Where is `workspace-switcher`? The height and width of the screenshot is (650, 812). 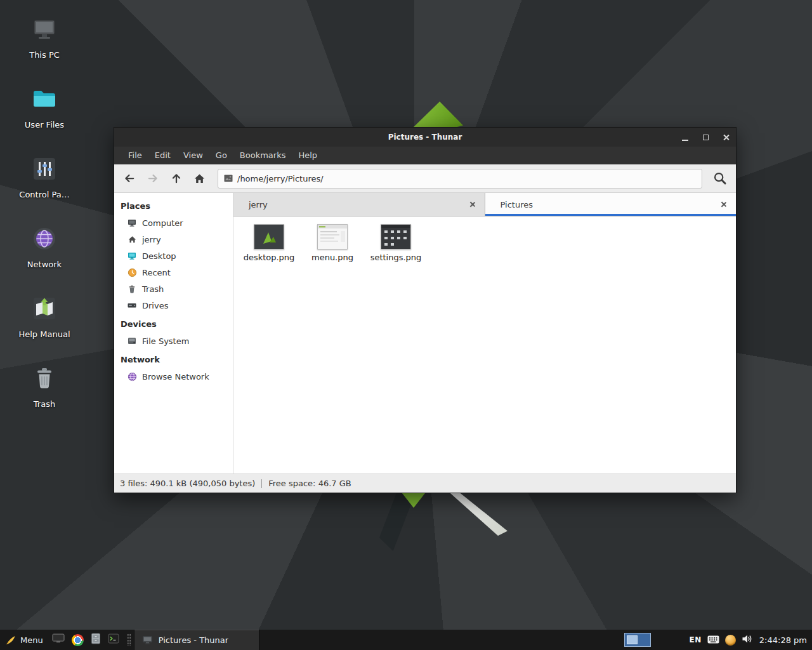
workspace-switcher is located at coordinates (638, 640).